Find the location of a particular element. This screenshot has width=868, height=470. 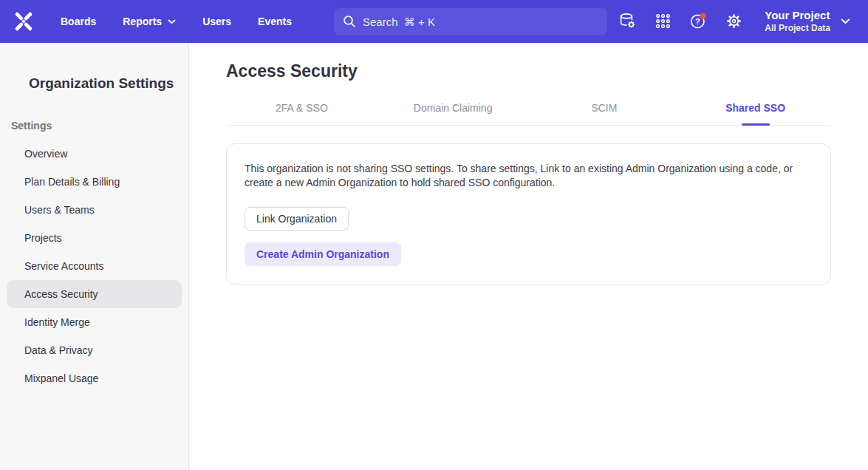

project-text: Your Project All Project Data is located at coordinates (798, 21).